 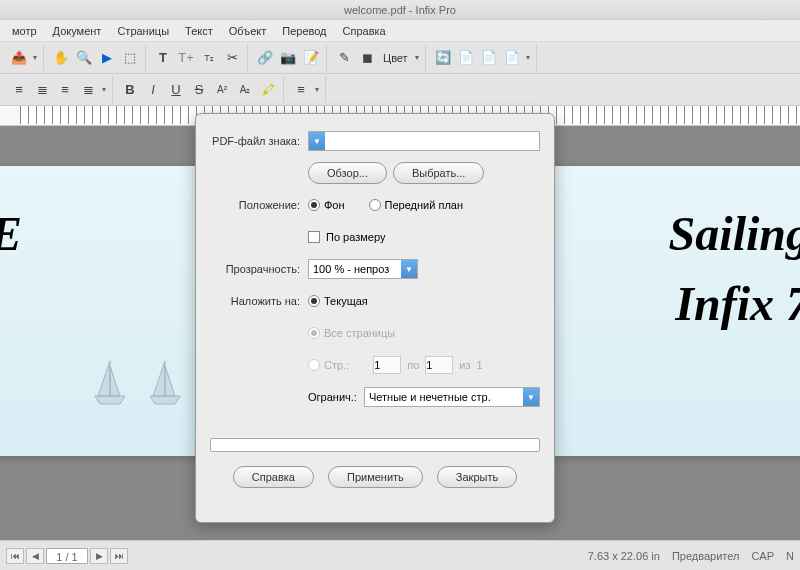 I want to click on subscript-icon: A₂, so click(x=245, y=90).